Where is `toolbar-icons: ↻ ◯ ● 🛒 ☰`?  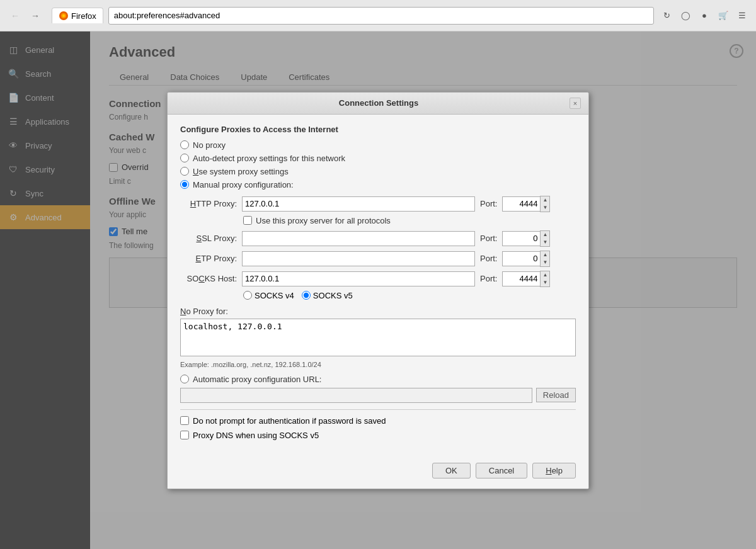
toolbar-icons: ↻ ◯ ● 🛒 ☰ is located at coordinates (704, 16).